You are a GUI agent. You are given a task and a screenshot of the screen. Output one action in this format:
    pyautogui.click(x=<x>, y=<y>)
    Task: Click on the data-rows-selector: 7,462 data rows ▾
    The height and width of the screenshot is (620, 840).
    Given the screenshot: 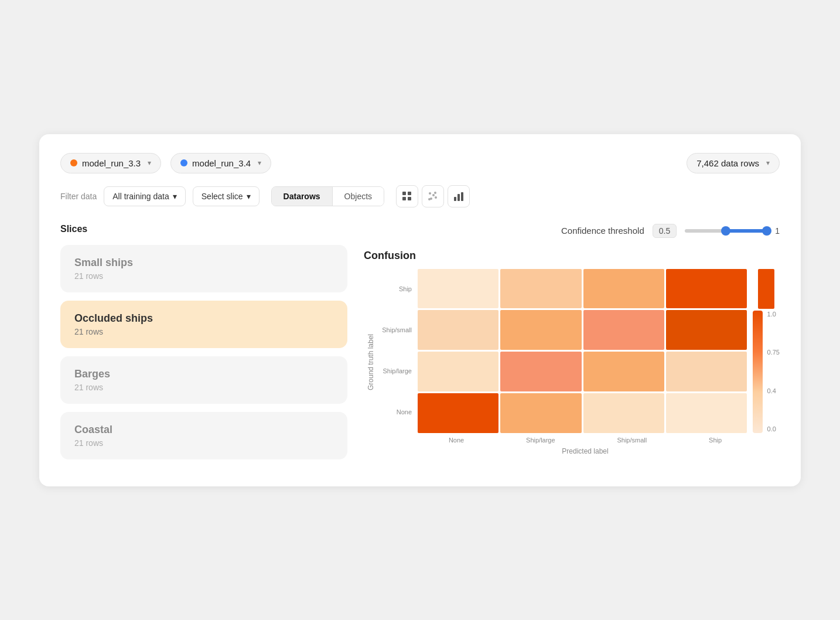 What is the action you would take?
    pyautogui.click(x=733, y=163)
    